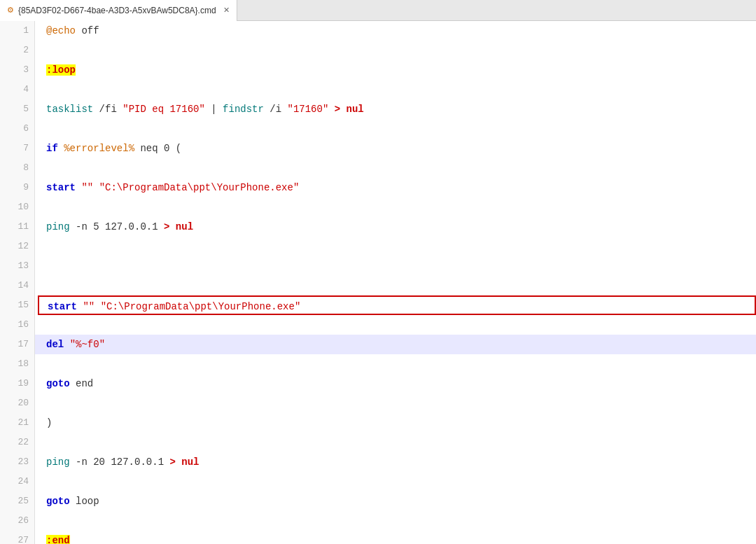 This screenshot has width=756, height=544. I want to click on ln-18: 18, so click(17, 364).